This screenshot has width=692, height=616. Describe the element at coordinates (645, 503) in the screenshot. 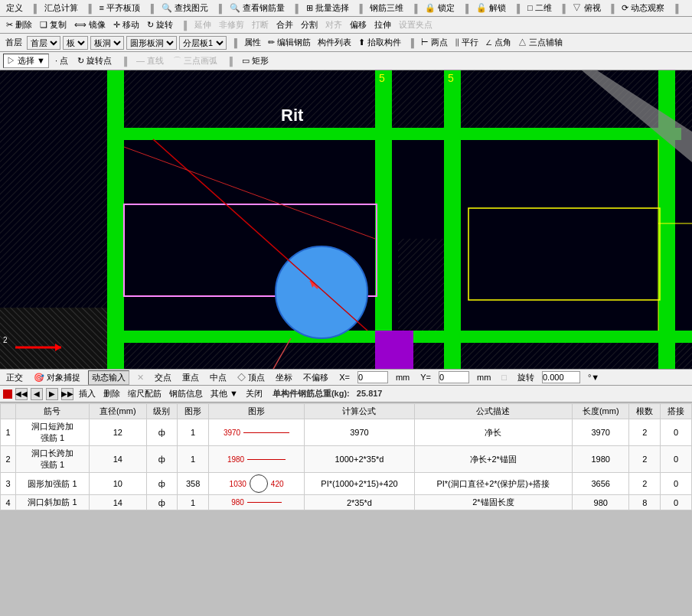

I see `cell-count: 8` at that location.